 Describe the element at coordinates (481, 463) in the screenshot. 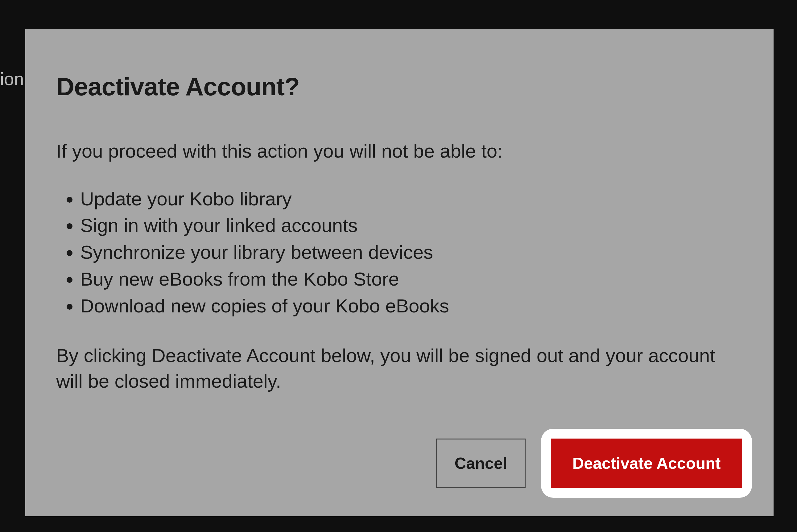

I see `cancel-button: Cancel` at that location.